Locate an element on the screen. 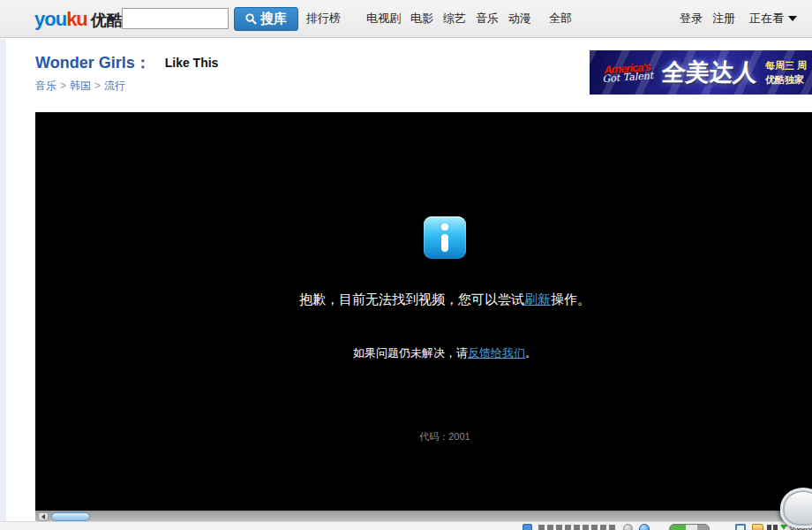  page-title: Wonder Girls： Like This is located at coordinates (127, 63).